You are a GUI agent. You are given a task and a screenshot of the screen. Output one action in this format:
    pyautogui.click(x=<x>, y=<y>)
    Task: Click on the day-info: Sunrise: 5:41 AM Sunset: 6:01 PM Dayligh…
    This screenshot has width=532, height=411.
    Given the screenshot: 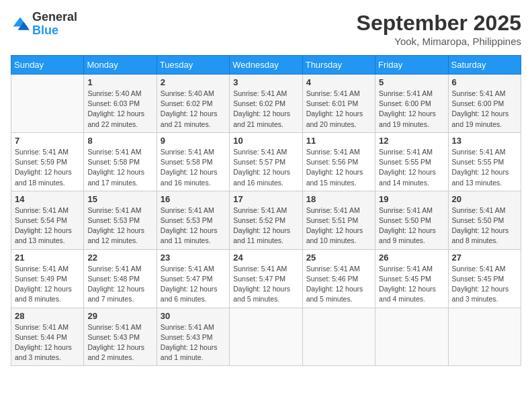 What is the action you would take?
    pyautogui.click(x=339, y=109)
    